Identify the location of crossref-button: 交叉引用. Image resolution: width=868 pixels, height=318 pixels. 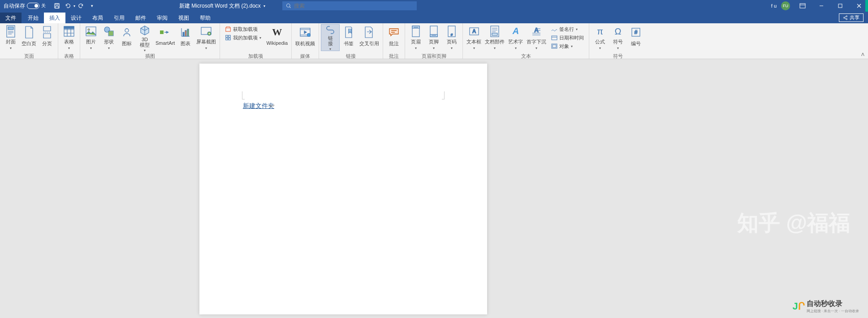
(369, 38).